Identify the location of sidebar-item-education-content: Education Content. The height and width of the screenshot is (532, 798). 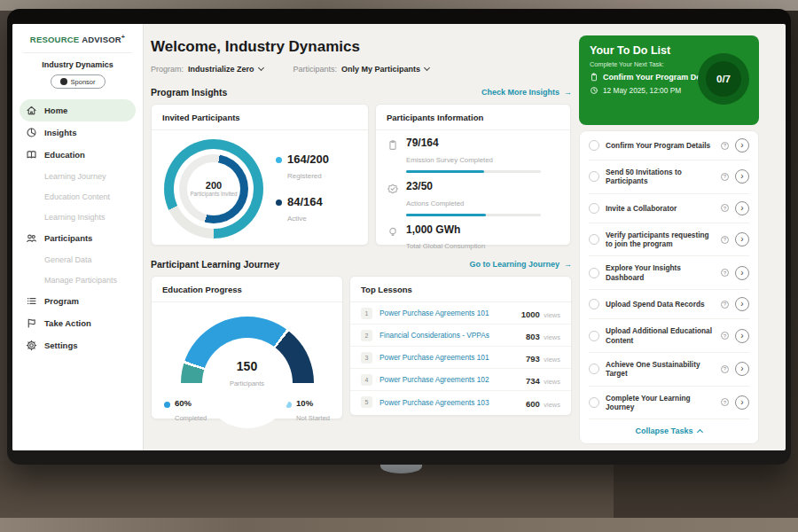
(78, 197).